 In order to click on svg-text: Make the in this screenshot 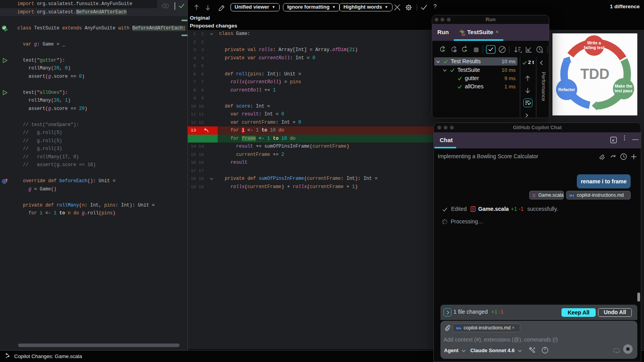, I will do `click(624, 86)`.